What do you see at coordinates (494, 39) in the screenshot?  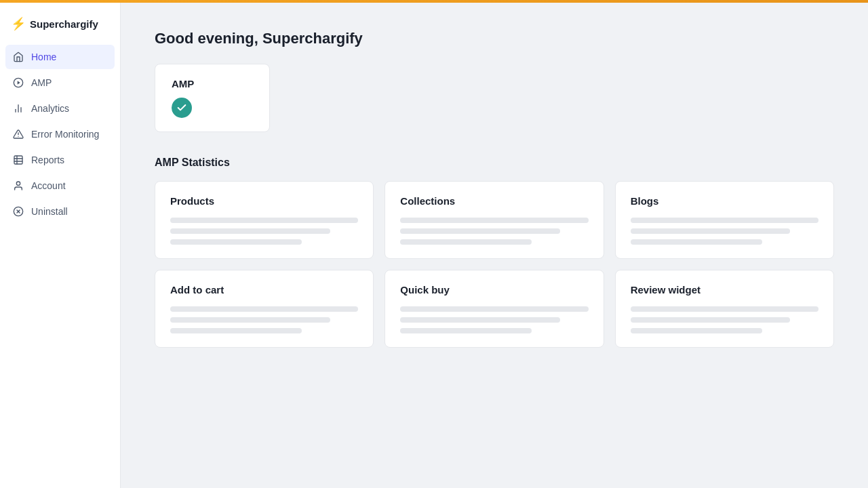 I see `greeting-text: Good evening, Superchargify` at bounding box center [494, 39].